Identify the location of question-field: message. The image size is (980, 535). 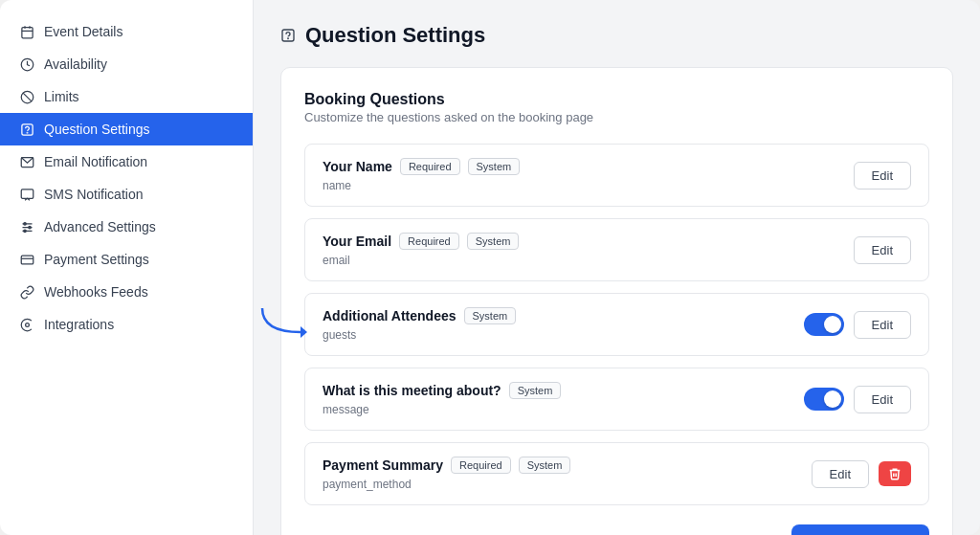
(442, 410).